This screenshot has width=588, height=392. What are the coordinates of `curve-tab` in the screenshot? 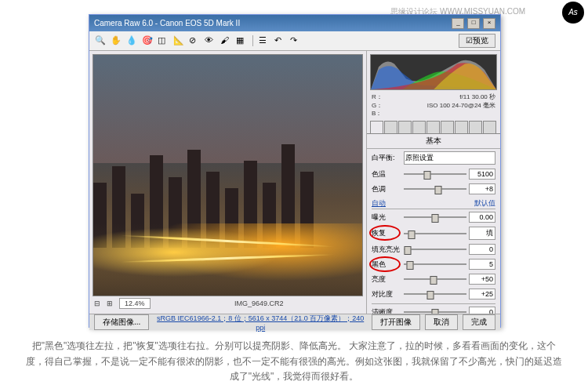 It's located at (390, 127).